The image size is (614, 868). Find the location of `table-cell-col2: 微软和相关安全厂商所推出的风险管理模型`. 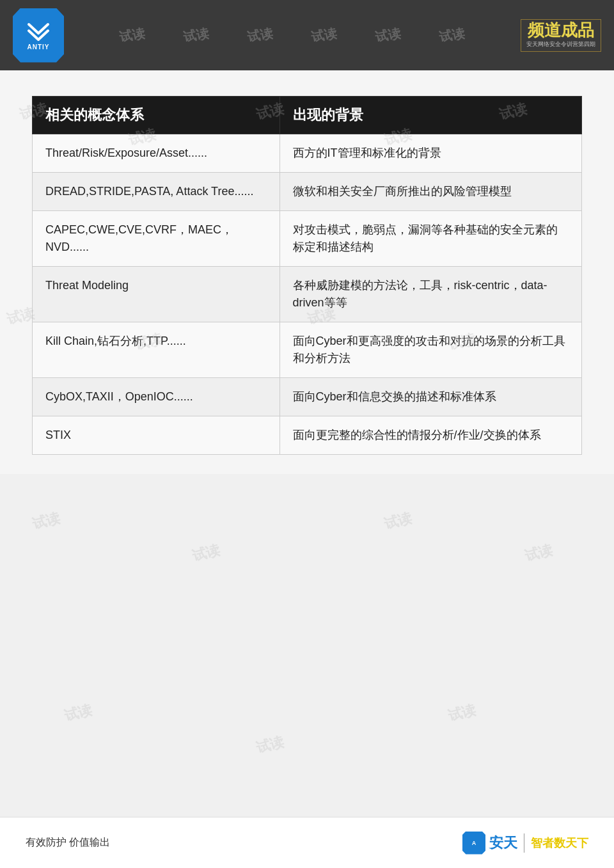

table-cell-col2: 微软和相关安全厂商所推出的风险管理模型 is located at coordinates (430, 192).